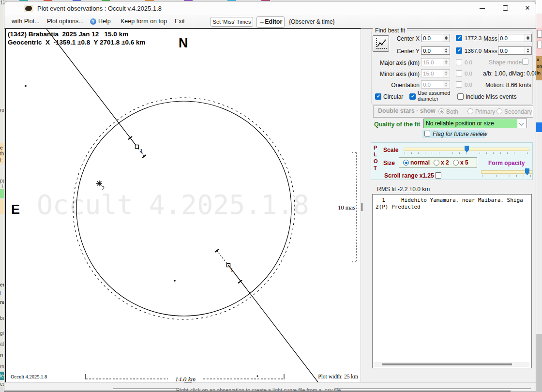  I want to click on fit-graph-button, so click(381, 44).